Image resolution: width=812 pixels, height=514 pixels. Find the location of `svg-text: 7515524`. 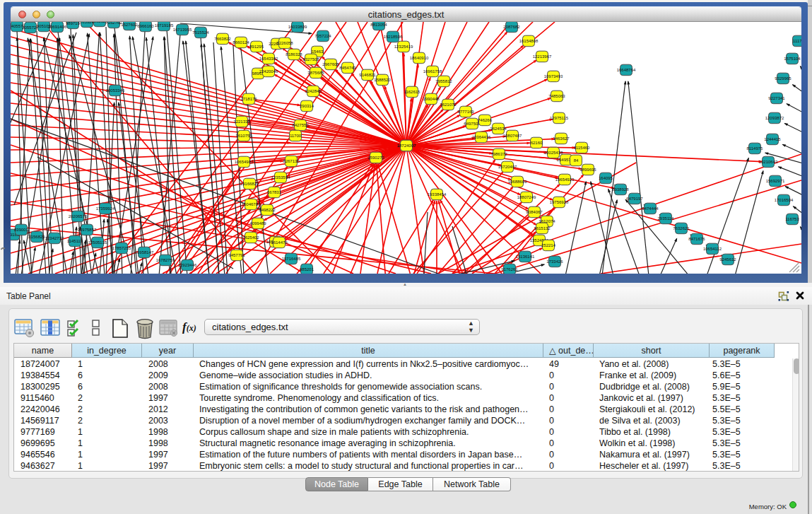

svg-text: 7515524 is located at coordinates (201, 33).